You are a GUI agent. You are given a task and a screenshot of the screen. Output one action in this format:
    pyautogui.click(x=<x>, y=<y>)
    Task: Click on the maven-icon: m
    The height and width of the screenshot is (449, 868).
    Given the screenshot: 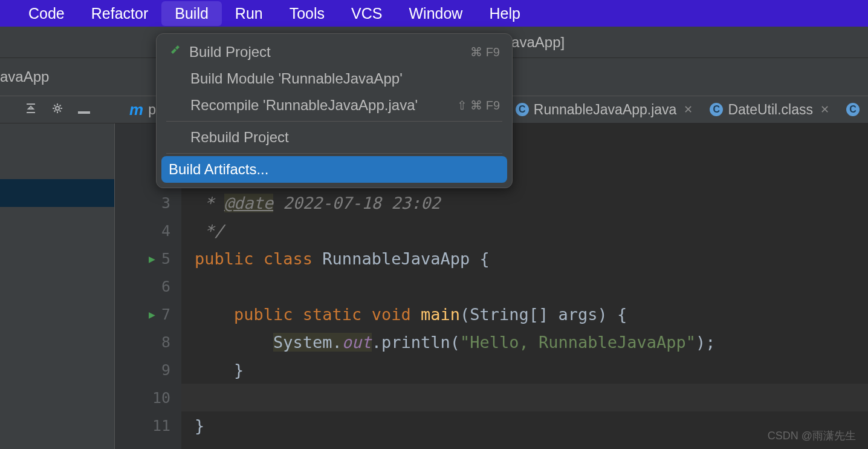 What is the action you would take?
    pyautogui.click(x=137, y=110)
    